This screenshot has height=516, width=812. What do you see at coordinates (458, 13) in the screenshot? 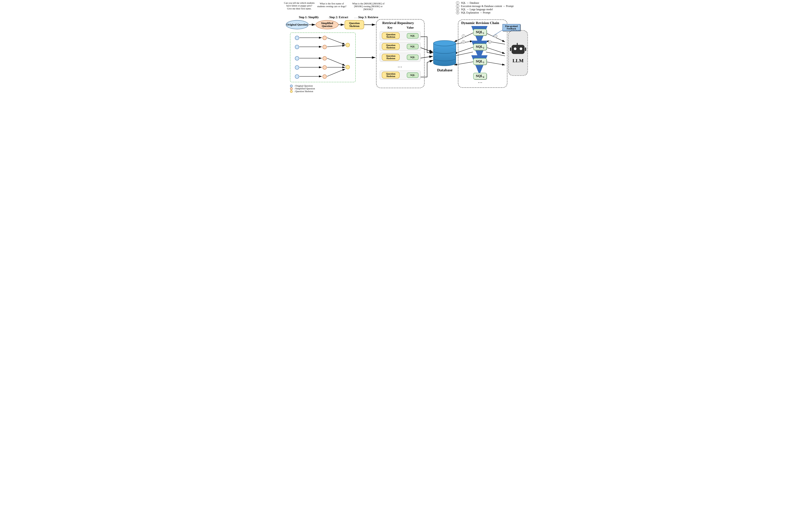
I see `circle-number-icon: 4` at bounding box center [458, 13].